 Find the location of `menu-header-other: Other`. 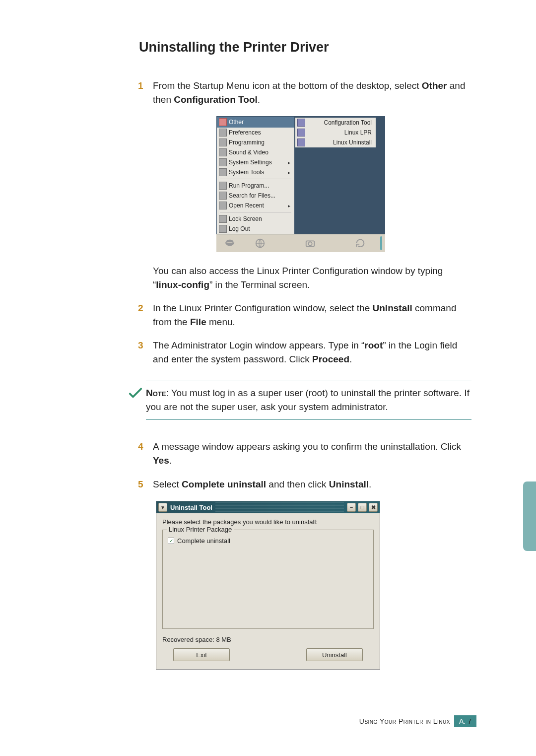

menu-header-other: Other is located at coordinates (256, 122).